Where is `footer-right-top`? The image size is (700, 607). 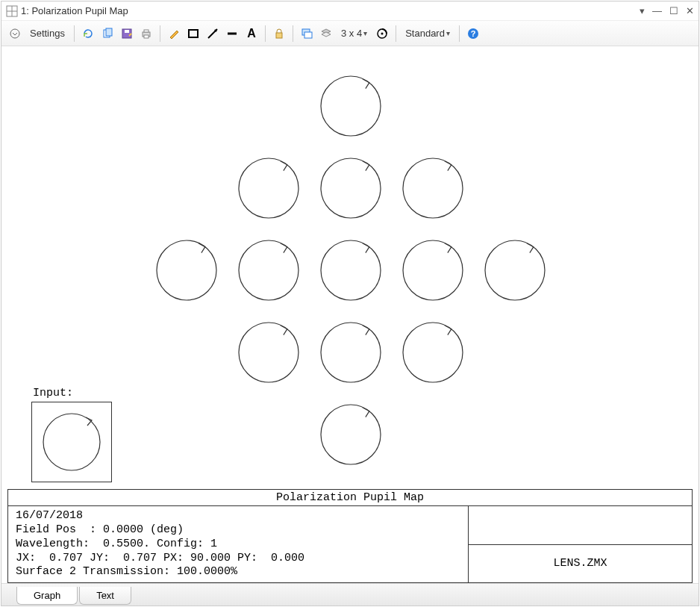
footer-right-top is located at coordinates (581, 526).